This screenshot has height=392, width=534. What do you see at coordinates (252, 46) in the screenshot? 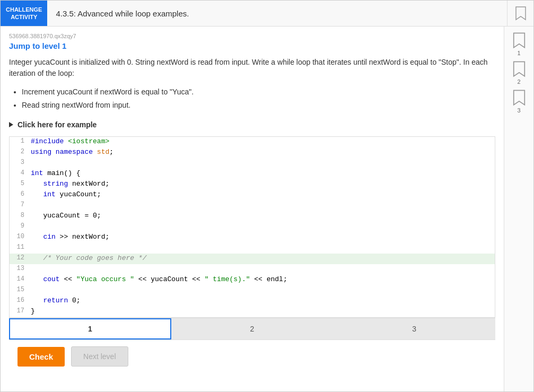
I see `jump-to-level-link: Jump to level 1` at bounding box center [252, 46].